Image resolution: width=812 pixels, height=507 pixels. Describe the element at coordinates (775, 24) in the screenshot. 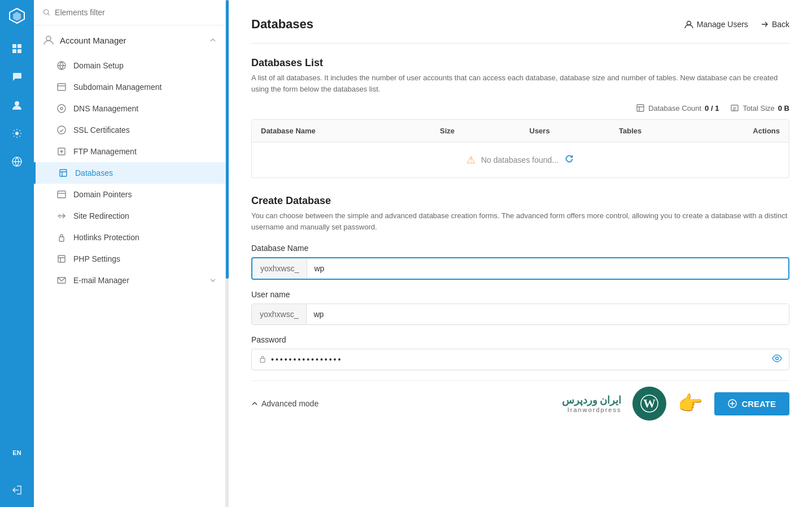

I see `back-button: Back` at that location.